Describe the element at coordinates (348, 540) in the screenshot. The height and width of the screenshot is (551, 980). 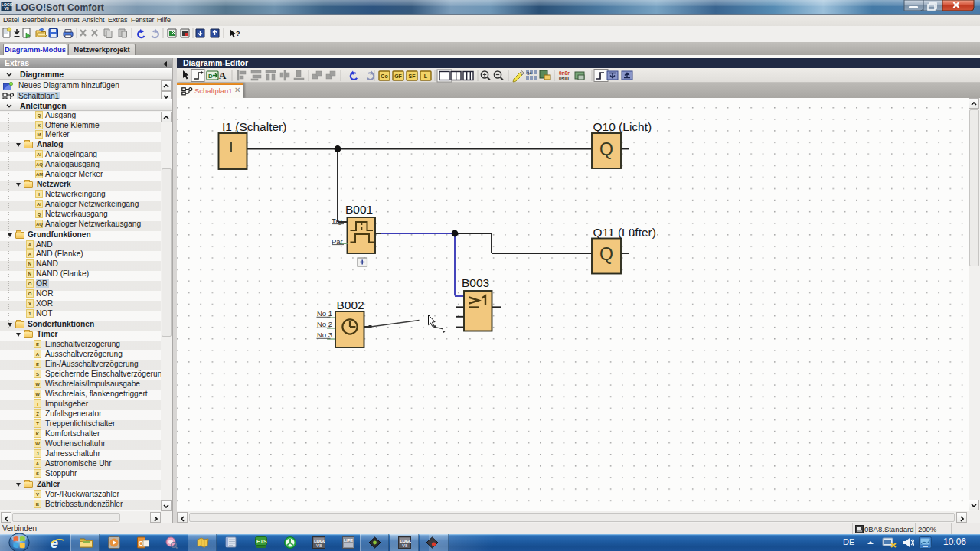
I see `svg-text: LIFE` at that location.